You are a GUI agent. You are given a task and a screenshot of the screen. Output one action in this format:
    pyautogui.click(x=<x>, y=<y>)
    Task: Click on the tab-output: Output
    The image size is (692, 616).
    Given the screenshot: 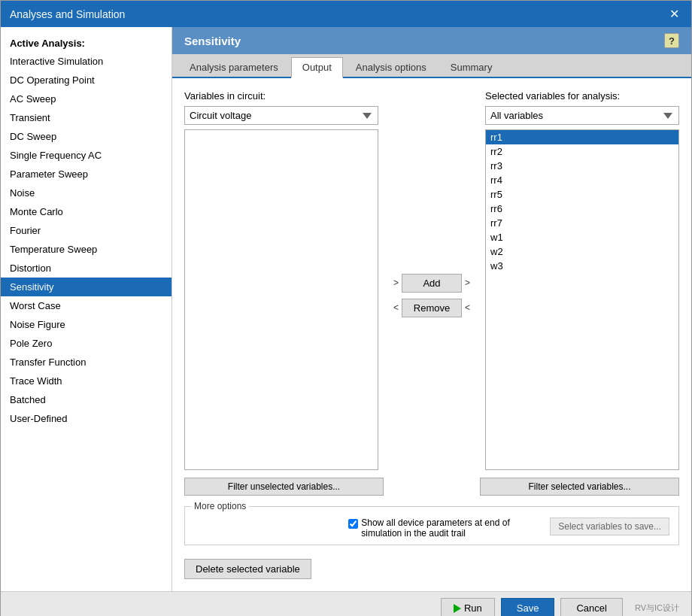 What is the action you would take?
    pyautogui.click(x=317, y=68)
    